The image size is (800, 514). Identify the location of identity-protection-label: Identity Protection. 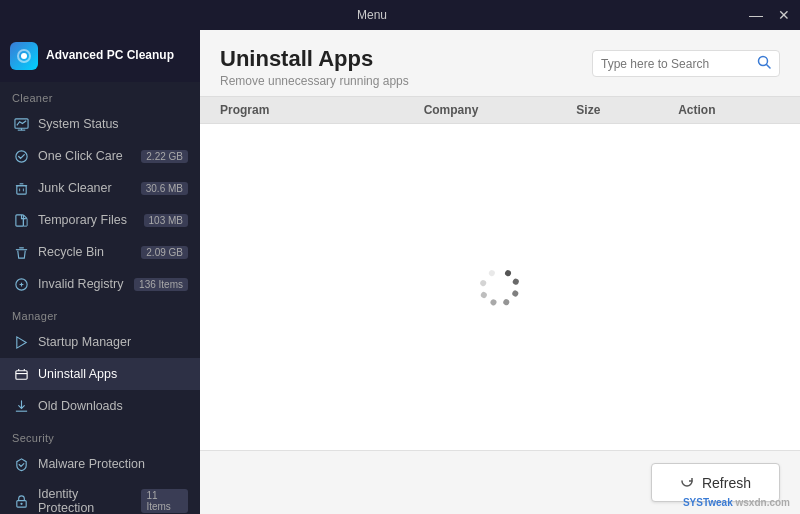
(86, 500).